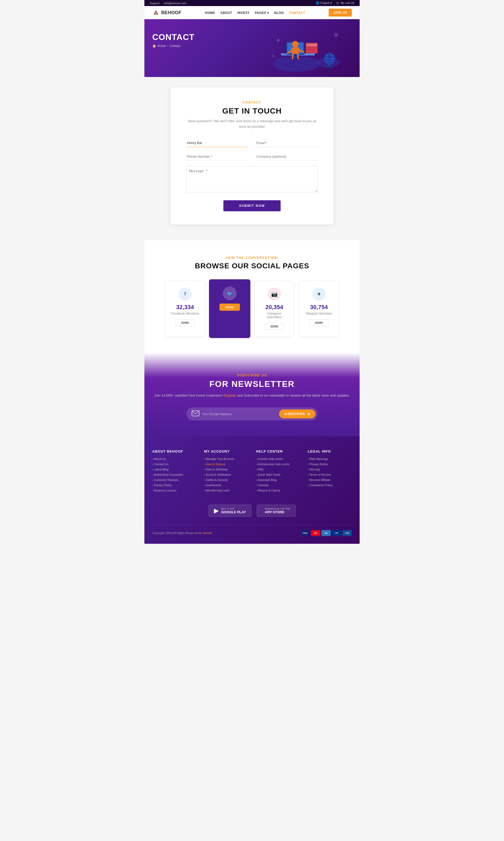  Describe the element at coordinates (160, 469) in the screenshot. I see `footer-latest-blog: › Latest Blog` at that location.